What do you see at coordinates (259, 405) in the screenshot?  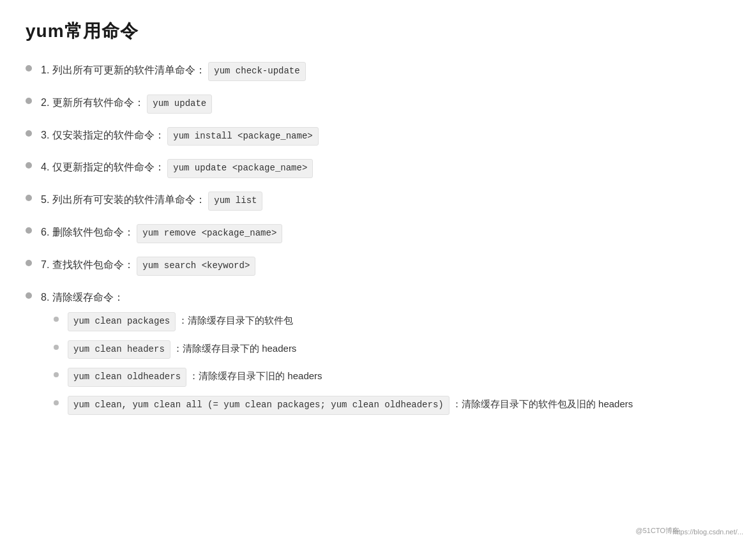 I see `code-snippet: yum clean, yum clean all (= yum clean pa…` at bounding box center [259, 405].